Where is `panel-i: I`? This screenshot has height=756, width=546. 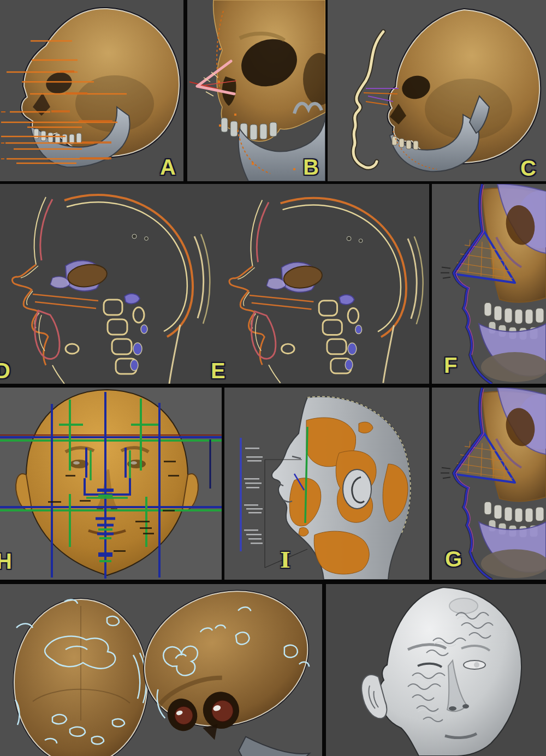
panel-i: I is located at coordinates (327, 484).